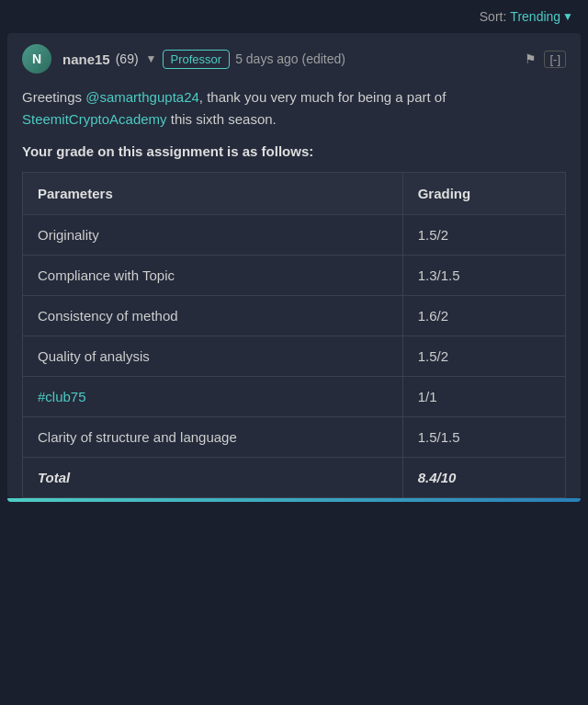 This screenshot has height=705, width=588. Describe the element at coordinates (37, 59) in the screenshot. I see `avatar: N` at that location.